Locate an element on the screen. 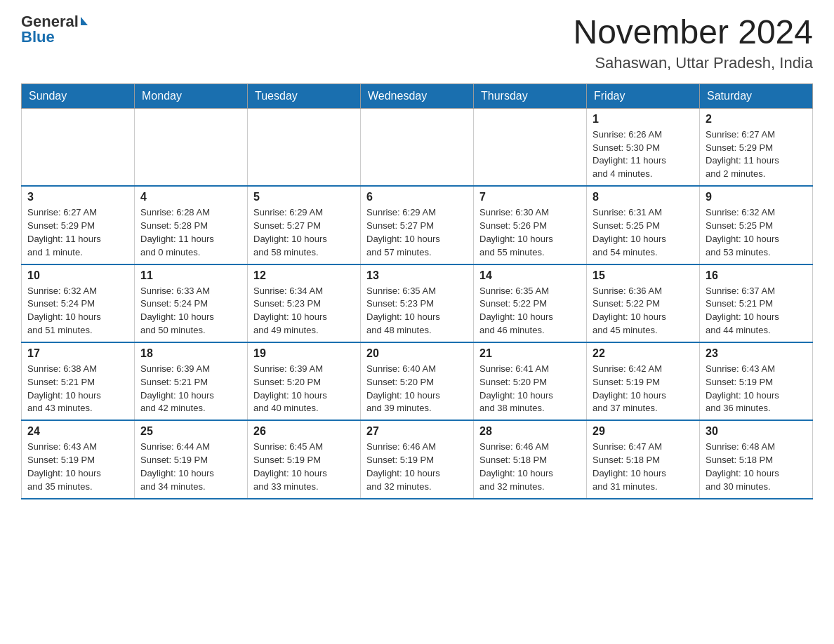 The image size is (834, 644). day-info: Sunrise: 6:44 AM Sunset: 5:19 PM Dayligh… is located at coordinates (191, 467).